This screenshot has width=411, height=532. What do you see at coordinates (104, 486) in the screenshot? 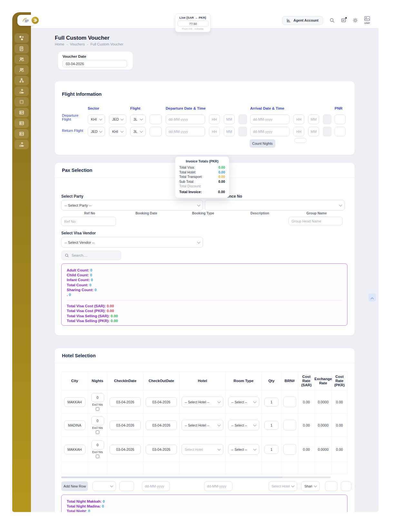
I see `addrow-city-select` at bounding box center [104, 486].